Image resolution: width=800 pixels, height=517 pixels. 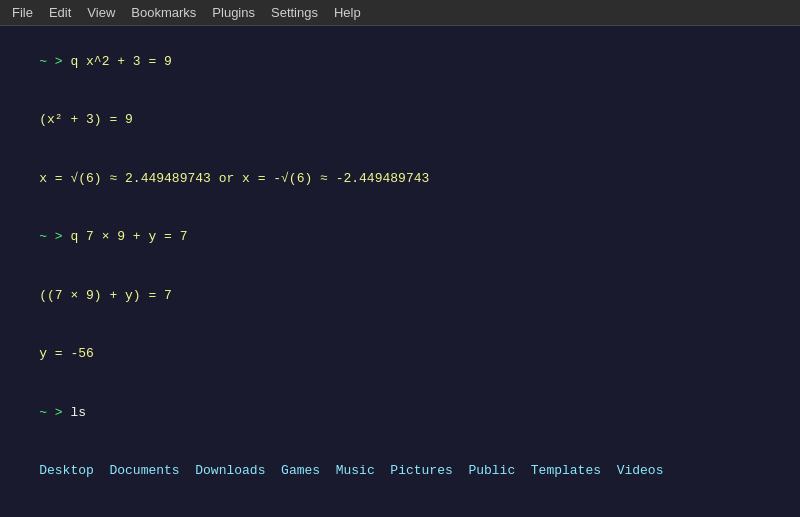 I want to click on menu-settings: Settings, so click(x=294, y=12).